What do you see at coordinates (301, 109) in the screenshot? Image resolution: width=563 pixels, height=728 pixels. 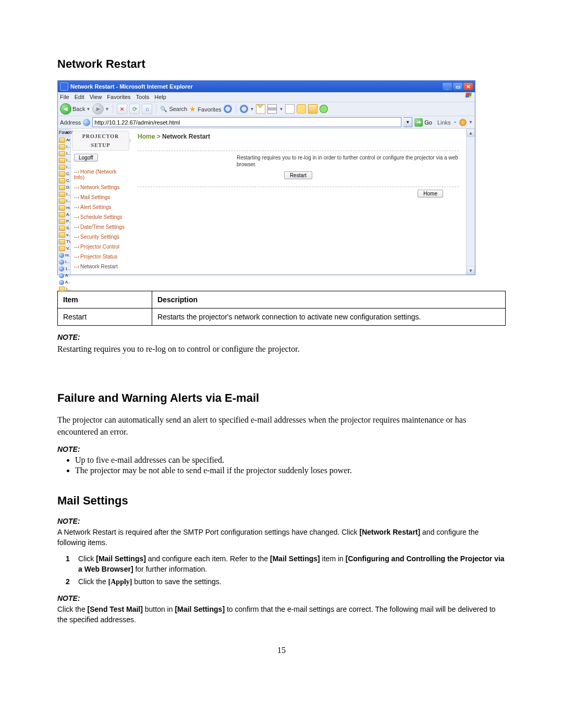 I see `discuss-icon` at bounding box center [301, 109].